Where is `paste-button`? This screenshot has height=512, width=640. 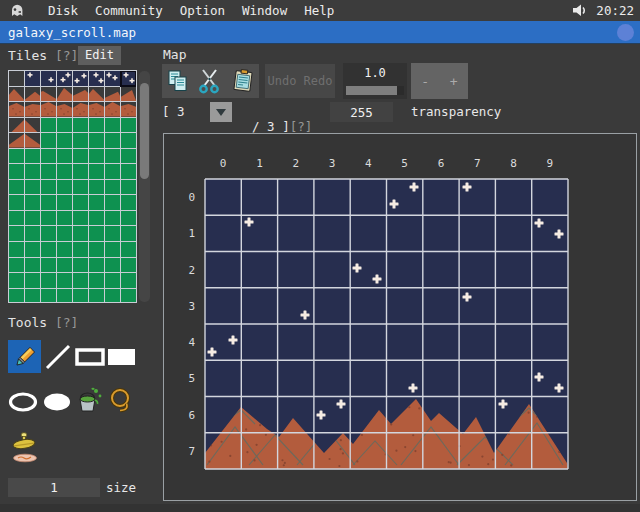 paste-button is located at coordinates (243, 81).